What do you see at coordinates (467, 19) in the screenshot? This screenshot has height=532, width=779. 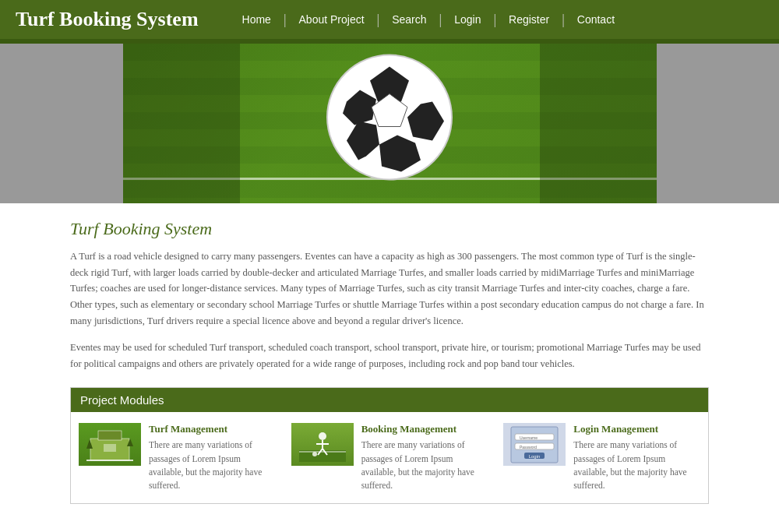 I see `nav-login: Login` at bounding box center [467, 19].